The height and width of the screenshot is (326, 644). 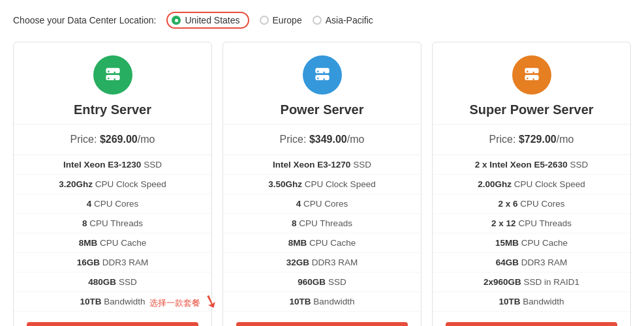 What do you see at coordinates (531, 204) in the screenshot?
I see `list-item: 2 x 6 CPU Cores` at bounding box center [531, 204].